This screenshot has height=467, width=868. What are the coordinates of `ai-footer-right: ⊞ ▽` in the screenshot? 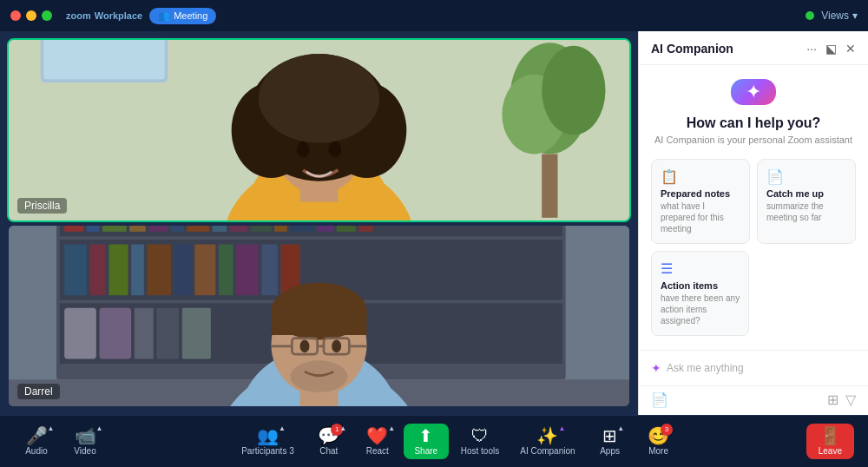 It's located at (842, 399).